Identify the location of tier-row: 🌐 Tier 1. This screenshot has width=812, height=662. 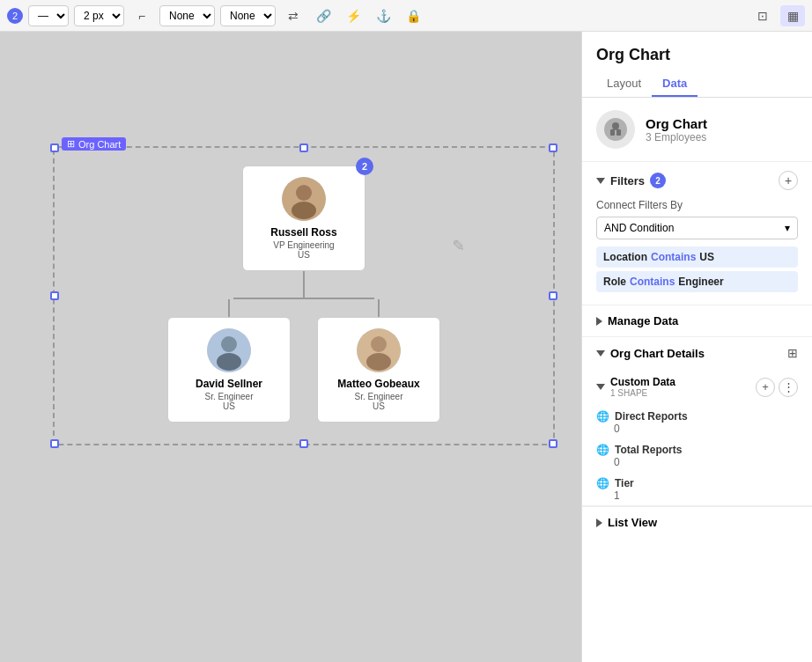
(698, 489).